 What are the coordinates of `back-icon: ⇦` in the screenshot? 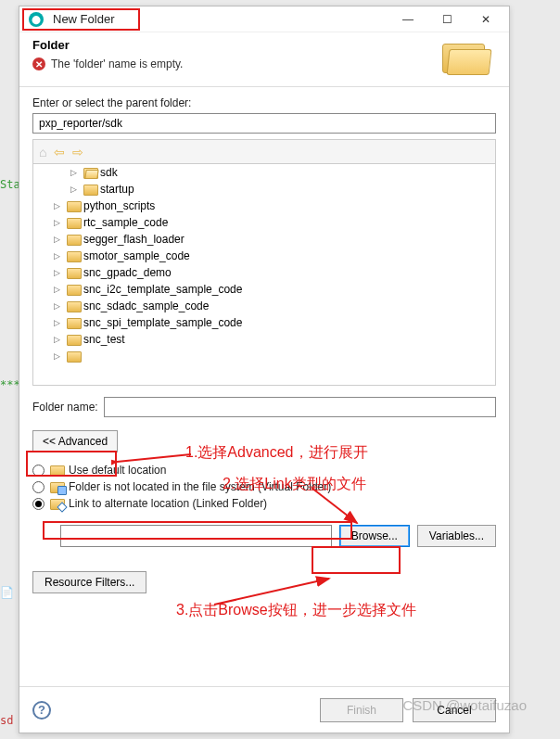 It's located at (59, 152).